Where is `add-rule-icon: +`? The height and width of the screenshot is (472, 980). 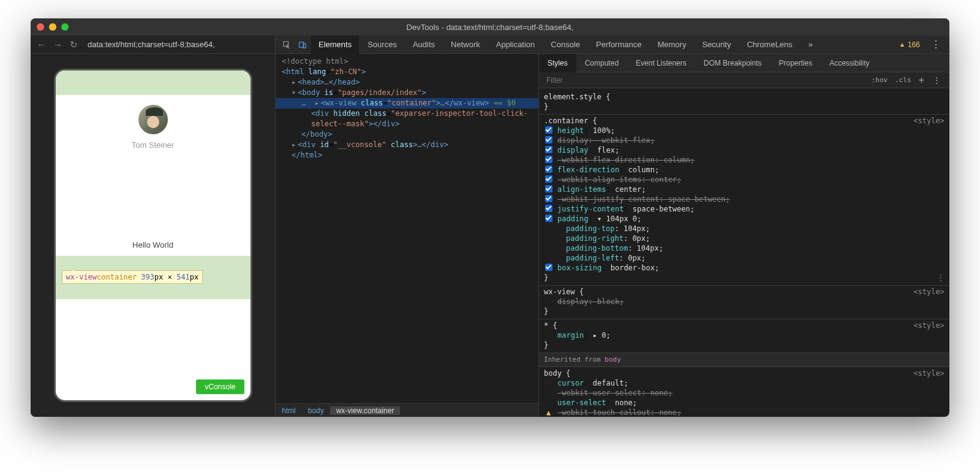
add-rule-icon: + is located at coordinates (921, 80).